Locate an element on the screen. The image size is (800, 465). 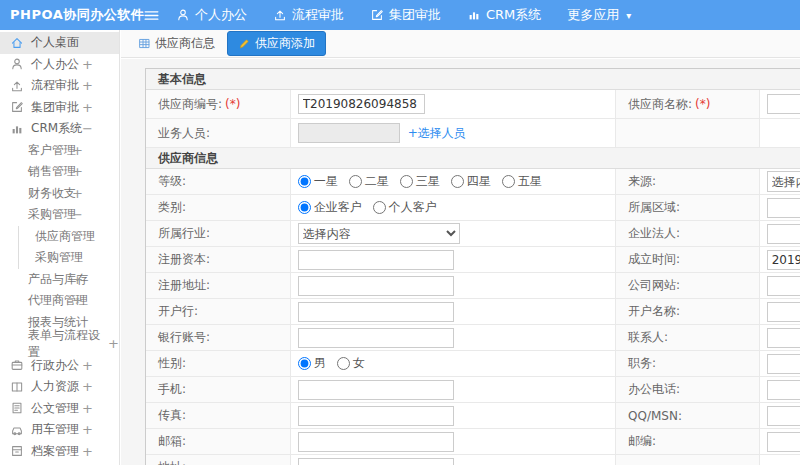
sidebar-item-vehicle-mgmt: 用车管理+ is located at coordinates (60, 430).